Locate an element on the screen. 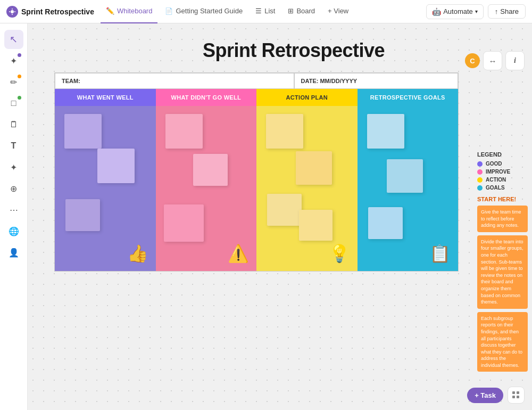 Image resolution: width=532 pixels, height=410 pixels. share-button: ↑ Share is located at coordinates (506, 12).